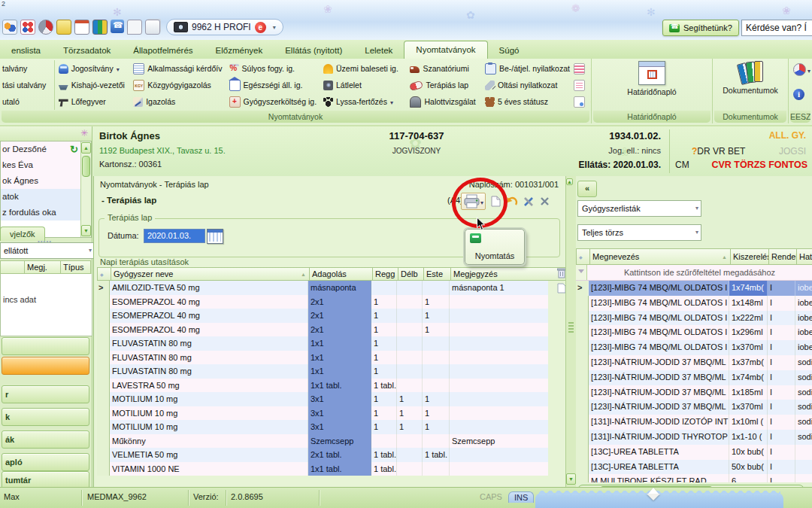 The height and width of the screenshot is (508, 812). What do you see at coordinates (438, 274) in the screenshot?
I see `column-header-este: Este` at bounding box center [438, 274].